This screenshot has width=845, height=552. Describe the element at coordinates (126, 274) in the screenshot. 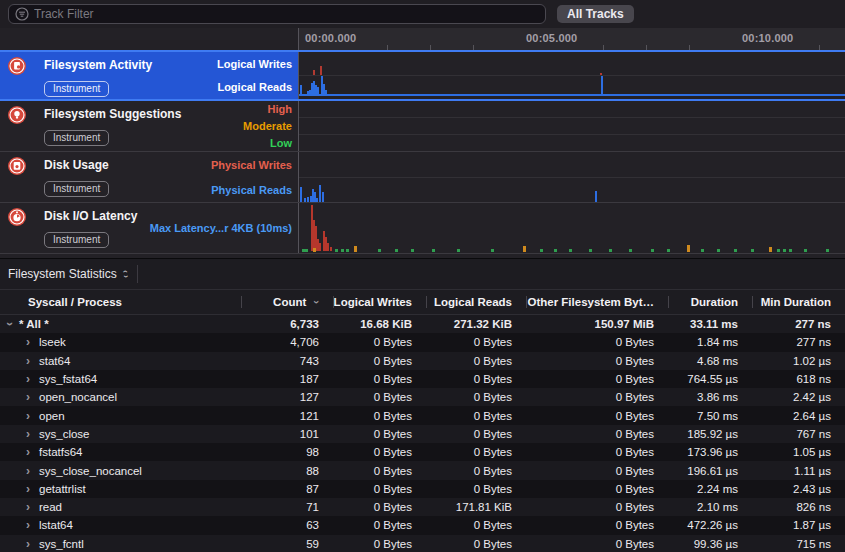

I see `selector-updown-icon: ››` at that location.